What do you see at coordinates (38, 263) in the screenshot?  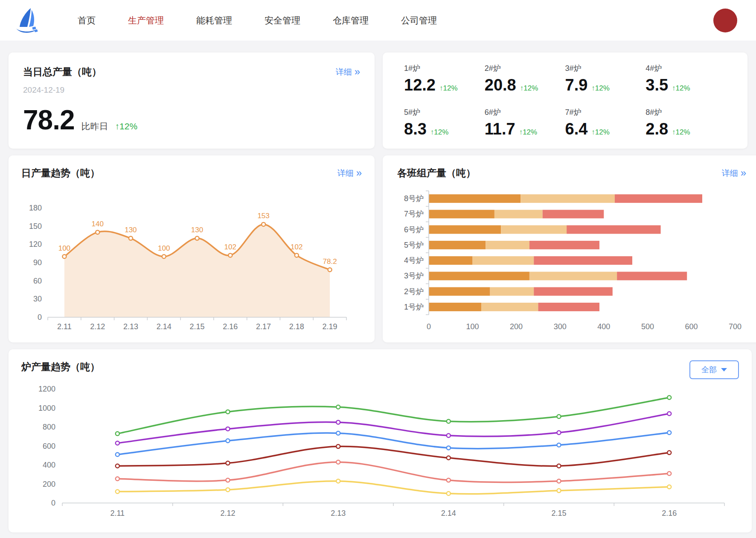 I see `svg-text: 90` at bounding box center [38, 263].